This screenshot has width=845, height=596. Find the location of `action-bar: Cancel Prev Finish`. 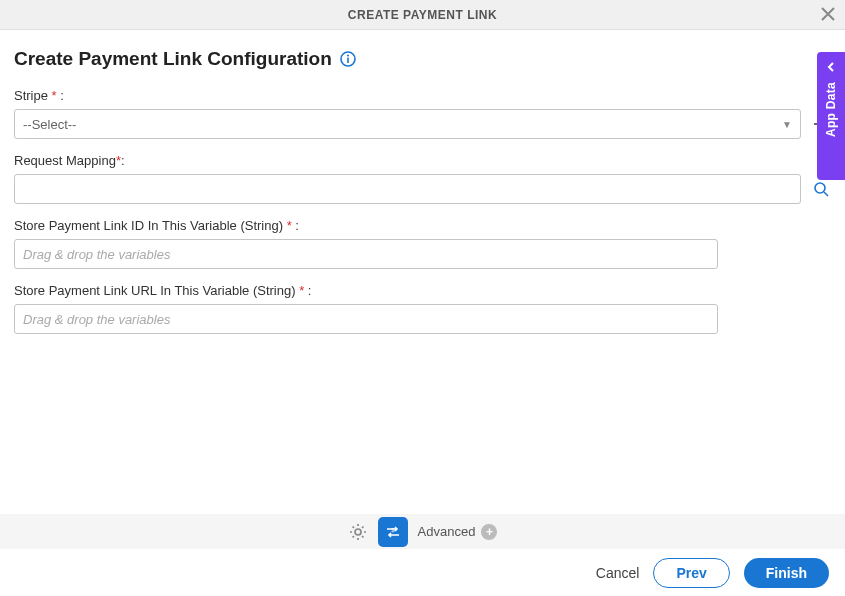

action-bar: Cancel Prev Finish is located at coordinates (422, 572).